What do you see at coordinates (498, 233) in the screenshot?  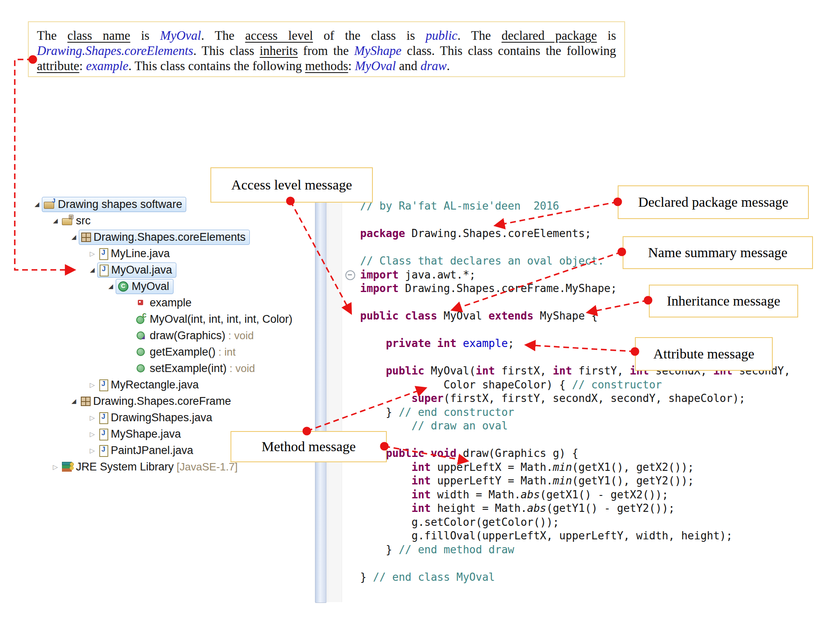 I see `code-token: Drawing.Shapes.coreElements;` at bounding box center [498, 233].